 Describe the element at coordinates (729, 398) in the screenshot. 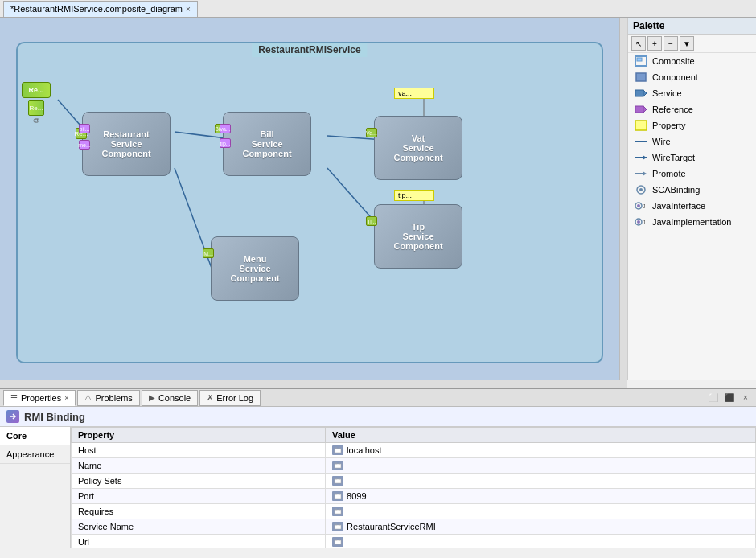

I see `bottom-right-tools: ⬜ ⬛ ×` at that location.